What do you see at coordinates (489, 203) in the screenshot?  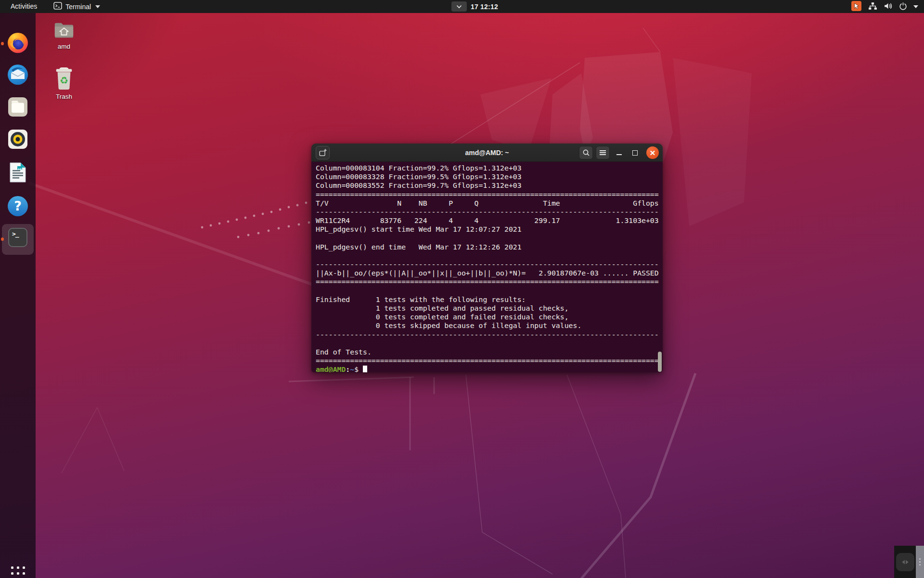 I see `terminal-line: T/V N NB P Q Time Gflops` at bounding box center [489, 203].